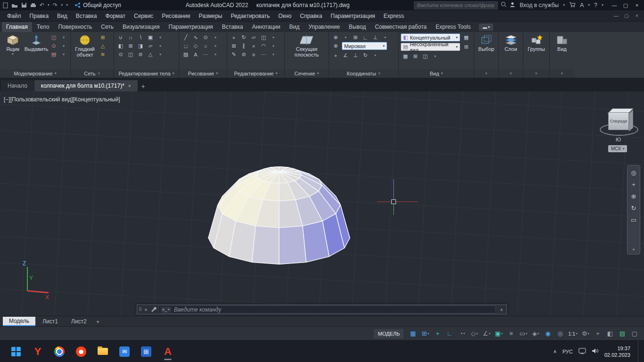 The height and width of the screenshot is (362, 644). Describe the element at coordinates (595, 352) in the screenshot. I see `speaker-icon` at that location.